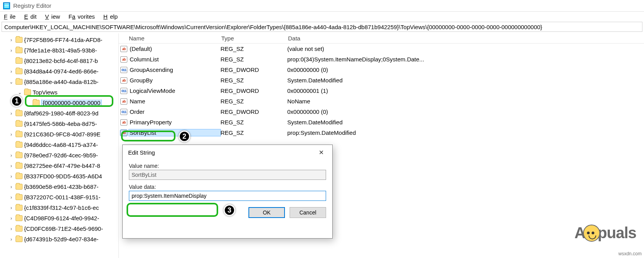  I want to click on tree-item: ›{b3690e58-e961-423b-b687-, so click(59, 187).